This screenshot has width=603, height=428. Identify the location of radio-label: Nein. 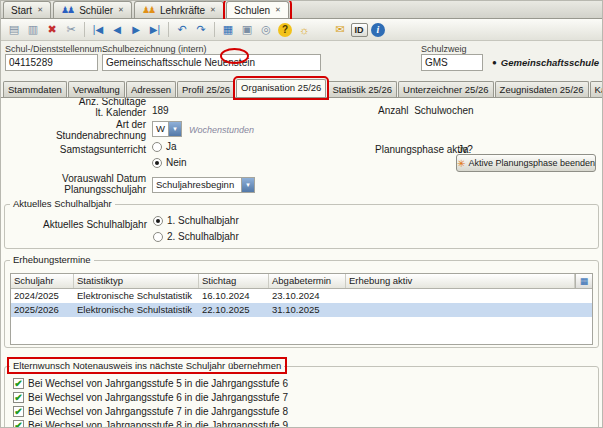
(176, 162).